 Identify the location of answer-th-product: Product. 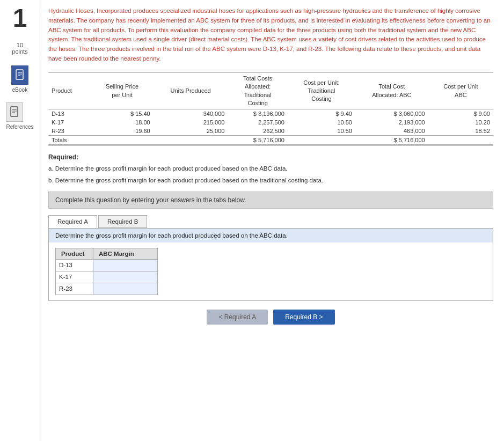
(75, 253).